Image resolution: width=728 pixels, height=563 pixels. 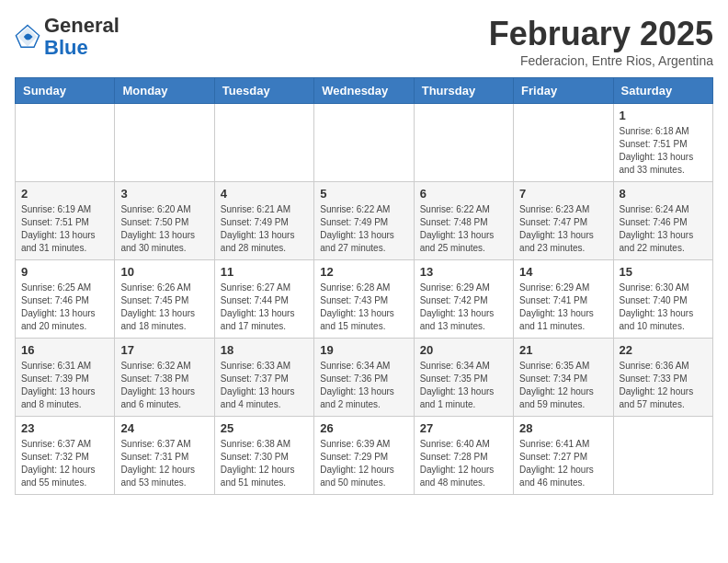 I want to click on day-info: Sunrise: 6:27 AM Sunset: 7:44 PM Dayligh…, so click(x=265, y=307).